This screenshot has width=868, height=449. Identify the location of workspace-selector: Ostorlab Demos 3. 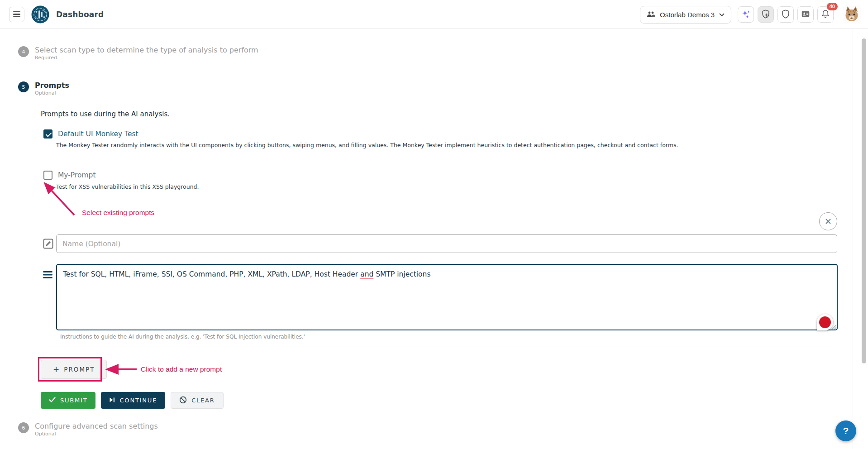
(686, 14).